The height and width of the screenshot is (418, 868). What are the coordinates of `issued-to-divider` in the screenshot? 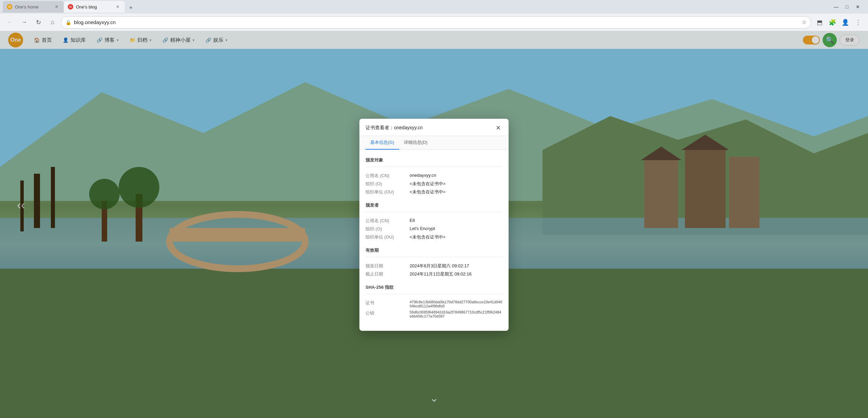 It's located at (434, 167).